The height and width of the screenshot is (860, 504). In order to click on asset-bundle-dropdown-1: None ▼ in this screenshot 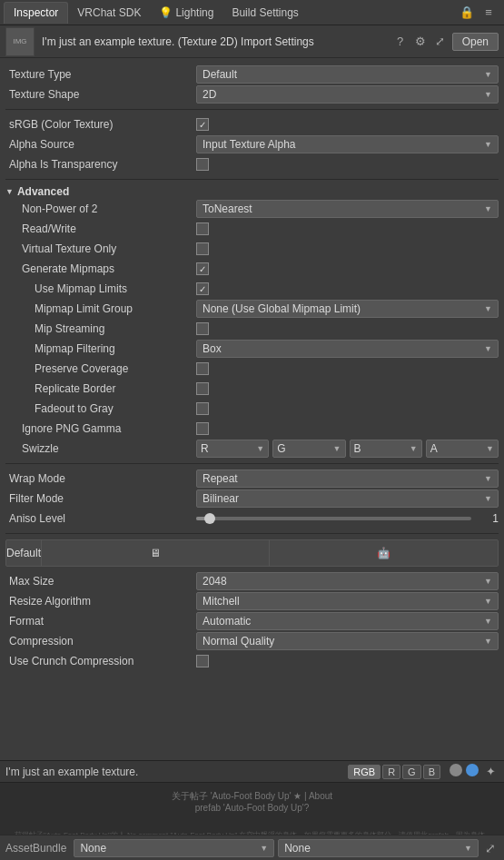, I will do `click(174, 848)`.